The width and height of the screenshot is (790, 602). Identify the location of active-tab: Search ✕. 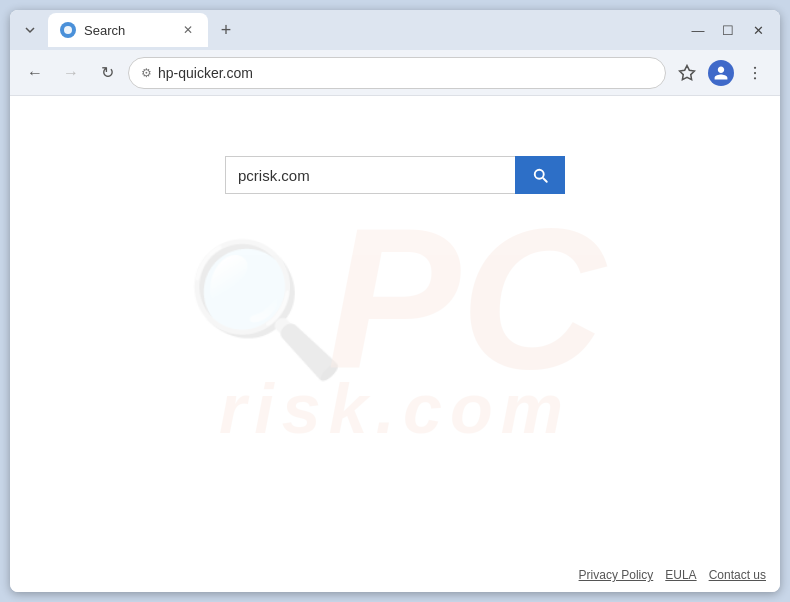
(128, 30).